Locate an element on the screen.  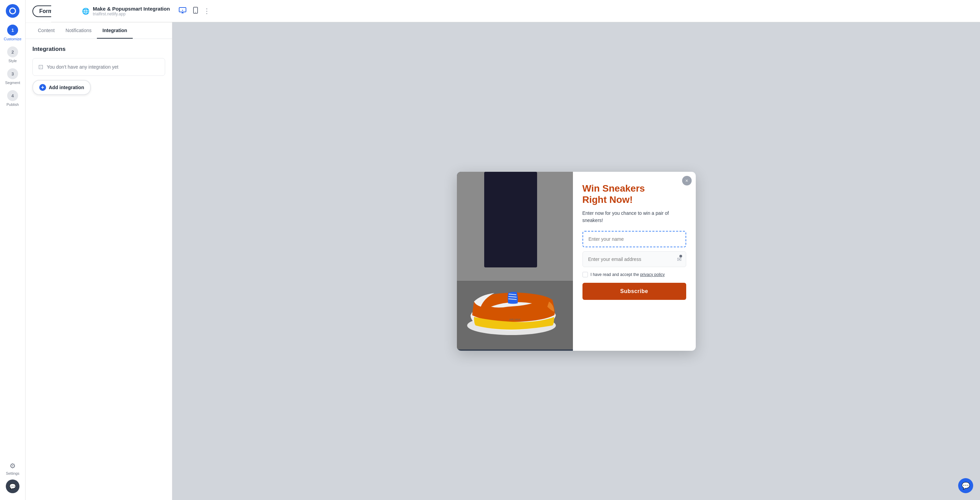
mobile-icon is located at coordinates (196, 10).